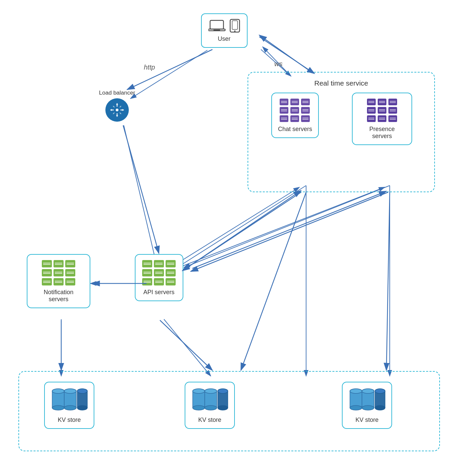 The width and height of the screenshot is (463, 476). Describe the element at coordinates (210, 405) in the screenshot. I see `kv-store-2-box: KV store` at that location.